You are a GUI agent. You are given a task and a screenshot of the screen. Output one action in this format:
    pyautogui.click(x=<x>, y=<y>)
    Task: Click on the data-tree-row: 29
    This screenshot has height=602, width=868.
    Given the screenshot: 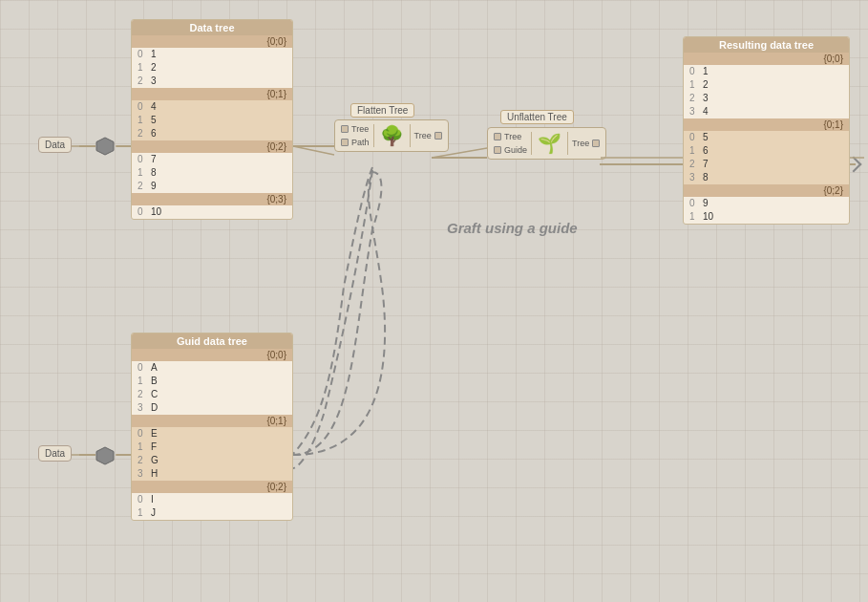 What is the action you would take?
    pyautogui.click(x=212, y=186)
    